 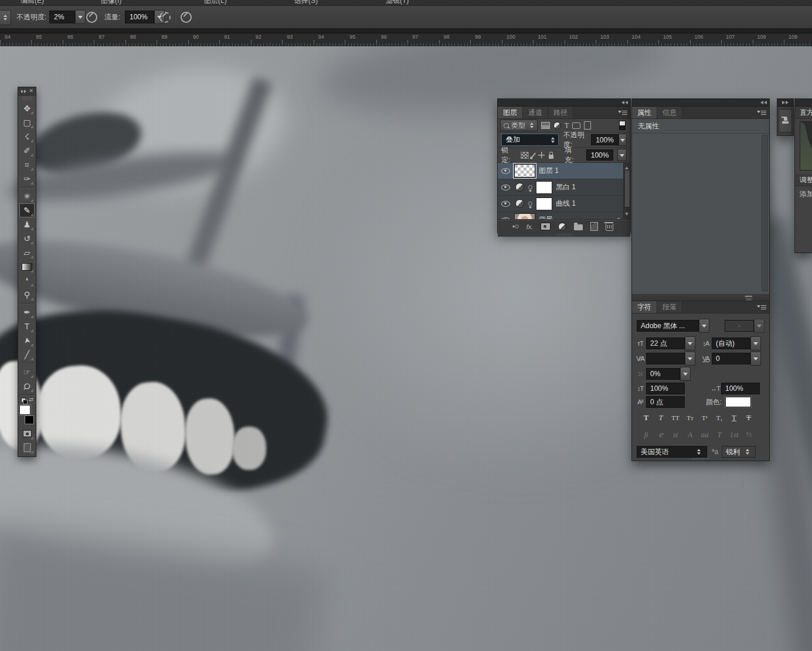 I want to click on brush-tool: ✎, so click(x=27, y=210).